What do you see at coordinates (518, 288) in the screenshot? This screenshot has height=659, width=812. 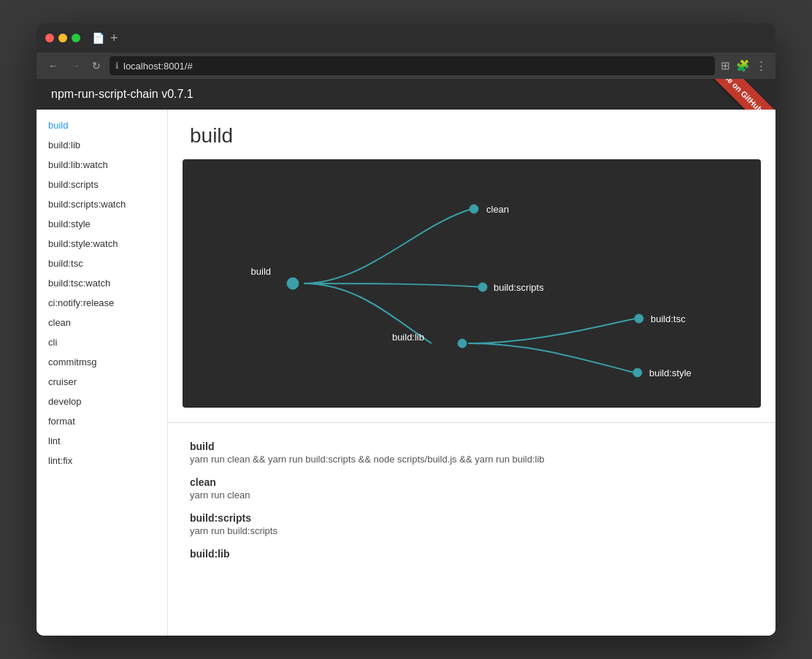 I see `svg-text: build:scripts` at bounding box center [518, 288].